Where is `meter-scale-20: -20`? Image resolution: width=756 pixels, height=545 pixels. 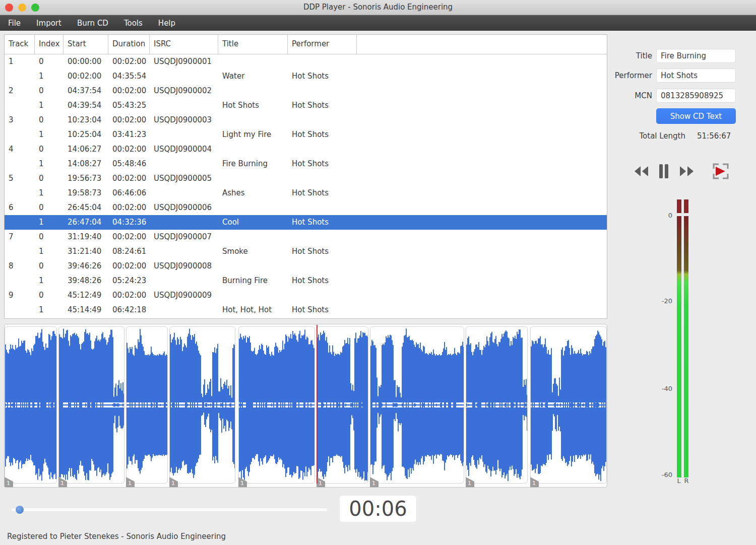
meter-scale-20: -20 is located at coordinates (662, 301).